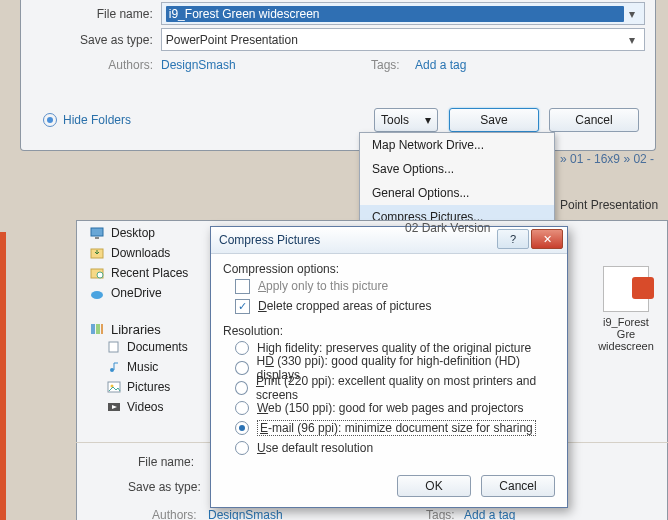 This screenshot has width=668, height=520. Describe the element at coordinates (457, 145) in the screenshot. I see `menu-item-map-network: Map Network Drive...` at that location.